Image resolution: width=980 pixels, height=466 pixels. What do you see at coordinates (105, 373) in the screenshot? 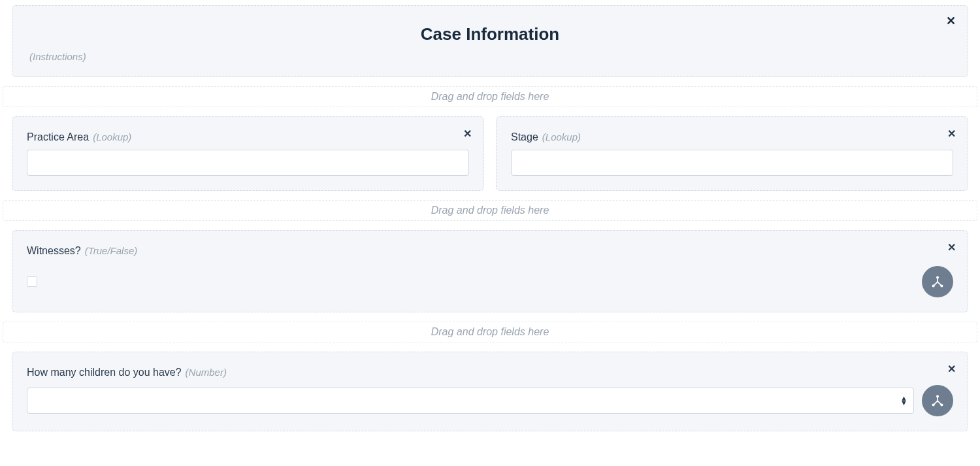
I see `field-label: How many children do you have?` at bounding box center [105, 373].